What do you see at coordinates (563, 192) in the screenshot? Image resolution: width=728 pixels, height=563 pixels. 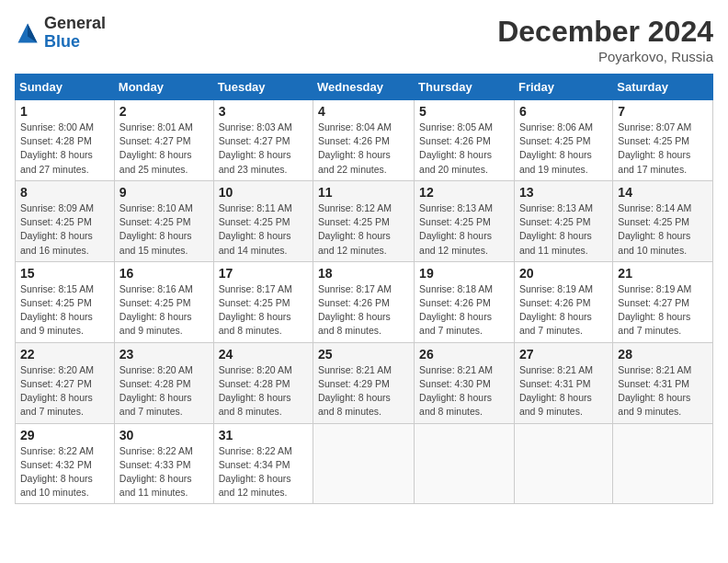 I see `day-number: 13` at bounding box center [563, 192].